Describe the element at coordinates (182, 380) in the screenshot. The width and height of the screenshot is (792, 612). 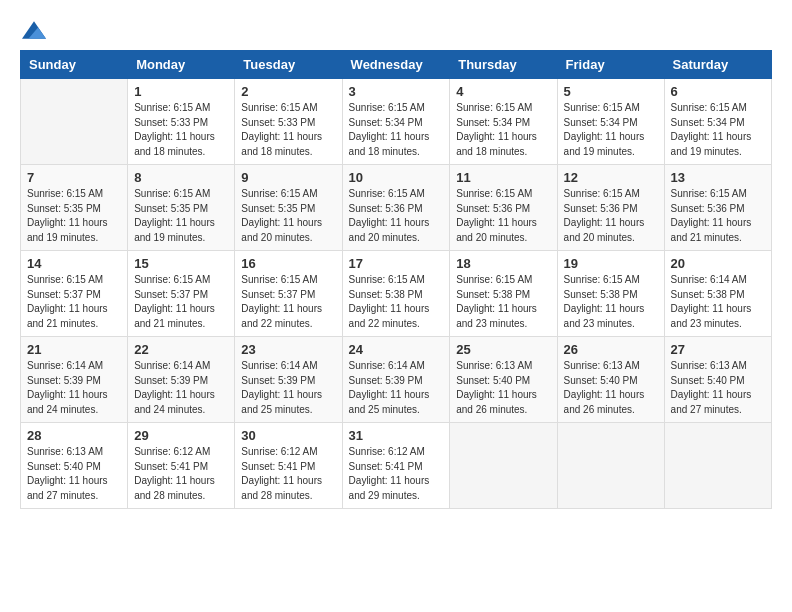
I see `calendar-cell: 22Sunrise: 6:14 AM Sunset: 5:39 PM Dayli…` at that location.